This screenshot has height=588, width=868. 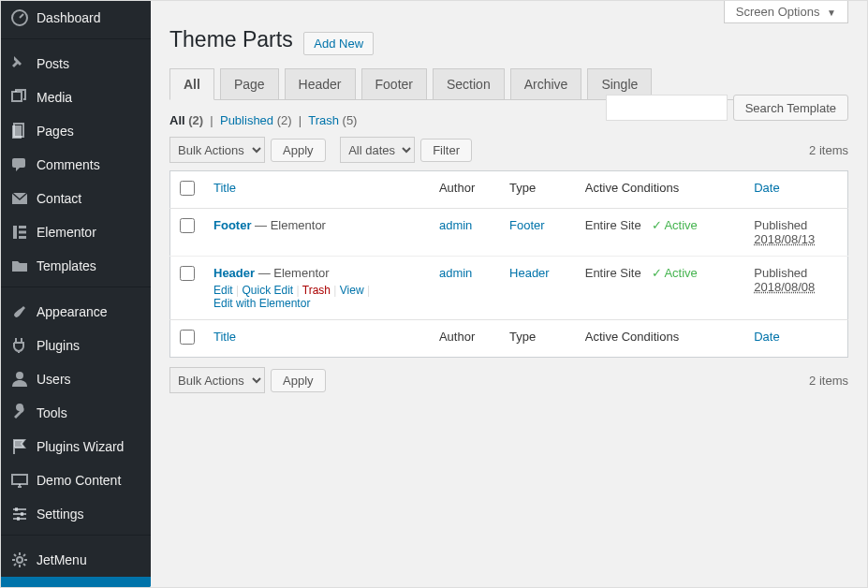 I want to click on sidebar-item-contact: Contact, so click(x=76, y=198).